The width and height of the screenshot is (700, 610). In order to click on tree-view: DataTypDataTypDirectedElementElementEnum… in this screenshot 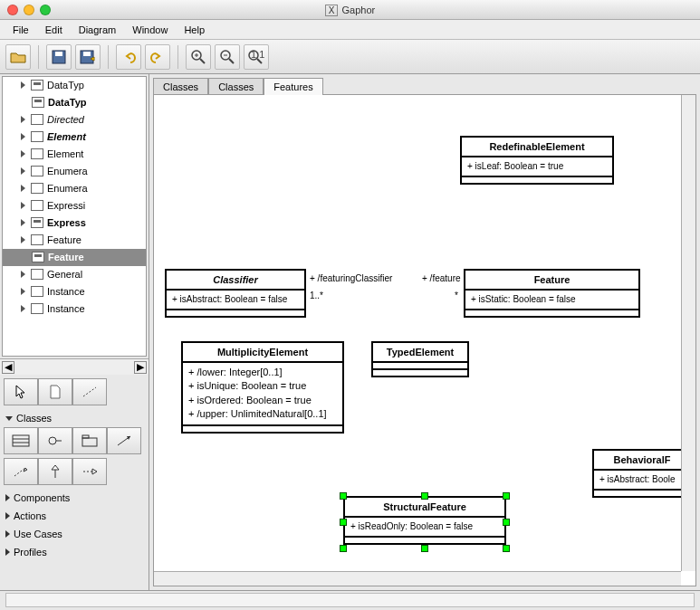, I will do `click(74, 216)`.